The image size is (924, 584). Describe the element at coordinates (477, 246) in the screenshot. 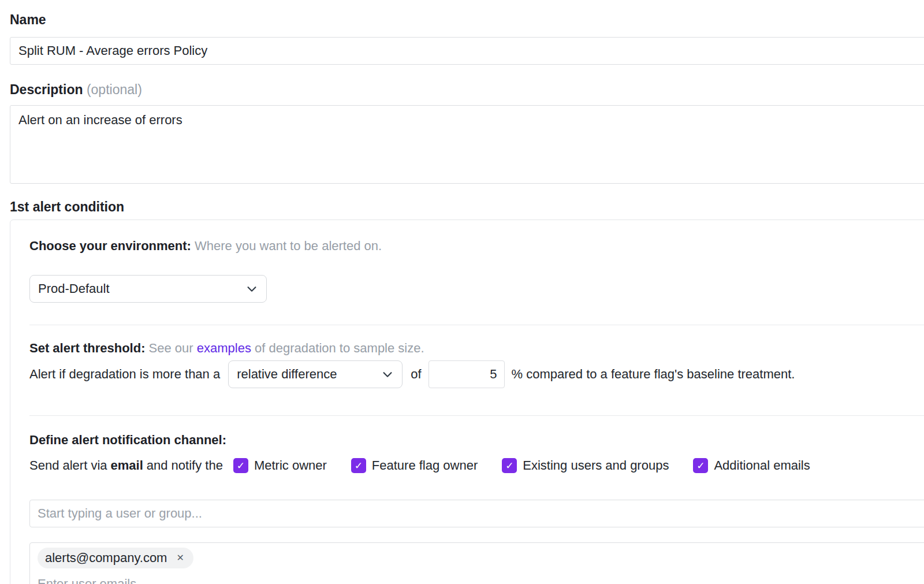

I see `environment-instruction: Choose your environment: Where you want …` at that location.